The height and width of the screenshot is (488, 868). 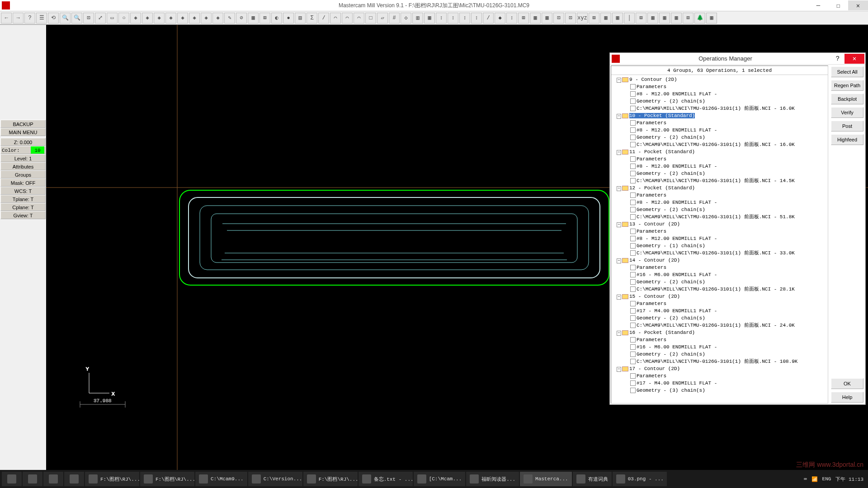 What do you see at coordinates (720, 390) in the screenshot?
I see `op-child: Geometry - (3) chain(s)` at bounding box center [720, 390].